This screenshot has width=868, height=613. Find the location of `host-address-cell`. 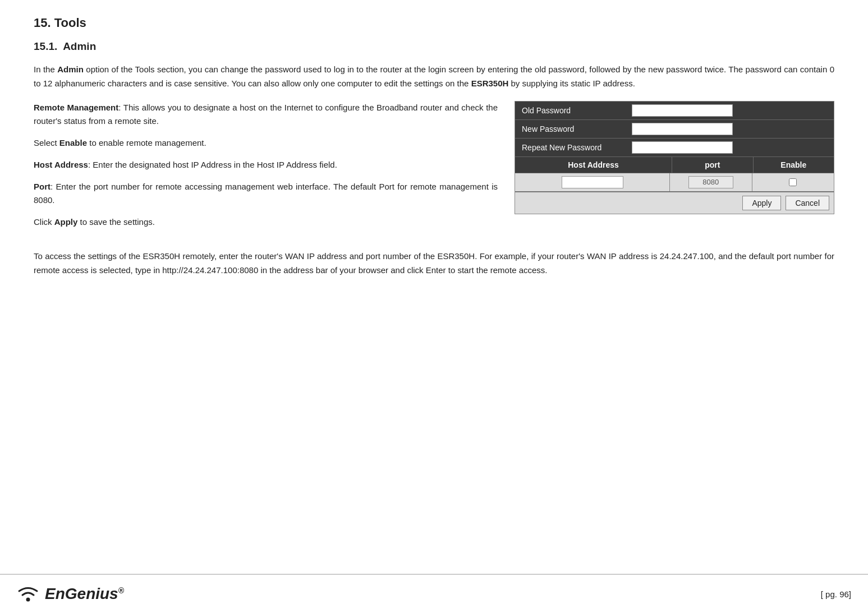

host-address-cell is located at coordinates (593, 182).